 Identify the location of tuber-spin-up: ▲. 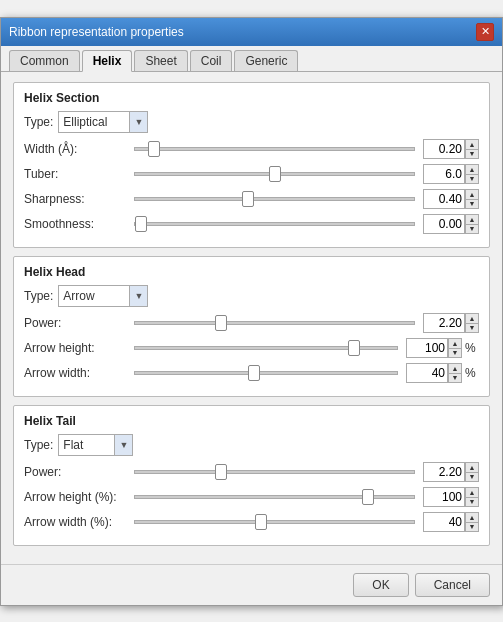
(472, 169).